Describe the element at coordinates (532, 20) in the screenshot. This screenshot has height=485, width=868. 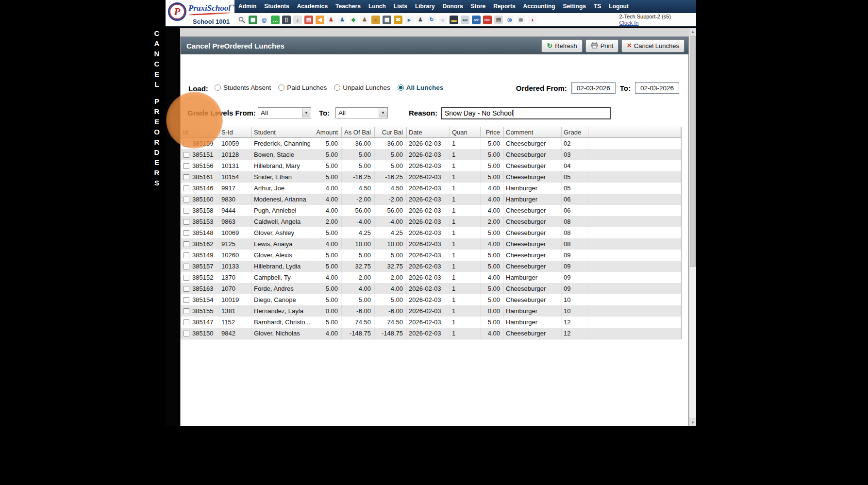
I see `clock-stop-icon: ◑` at that location.